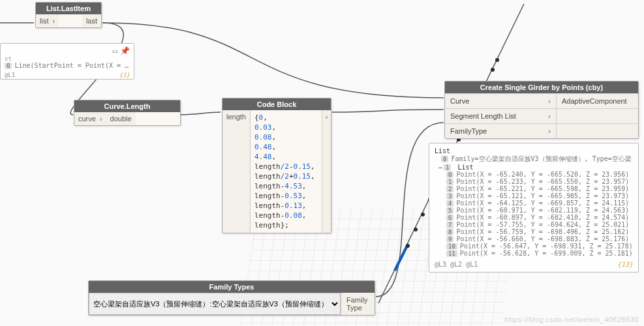 This screenshot has width=644, height=326. Describe the element at coordinates (540, 181) in the screenshot. I see `watch-point-row: 1Point(X = -65.233, Y = -665.550, Z = 23…` at that location.